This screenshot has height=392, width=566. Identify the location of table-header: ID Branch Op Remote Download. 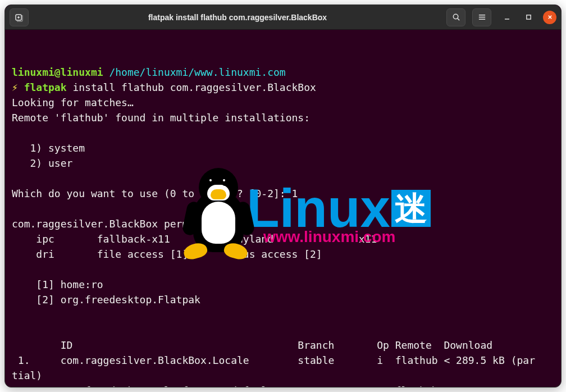
(252, 345).